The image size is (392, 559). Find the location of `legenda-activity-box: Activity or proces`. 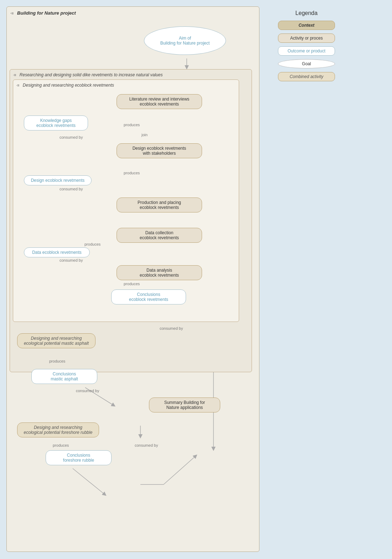

legenda-activity-box: Activity or proces is located at coordinates (306, 38).